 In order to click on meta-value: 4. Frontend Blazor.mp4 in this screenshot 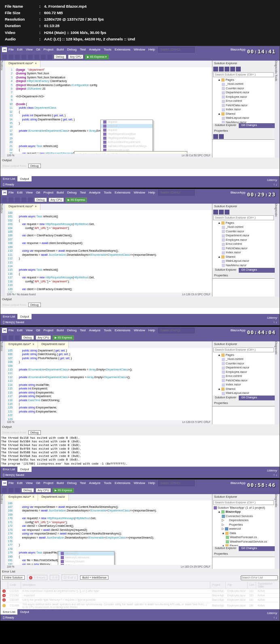, I will do `click(66, 6)`.